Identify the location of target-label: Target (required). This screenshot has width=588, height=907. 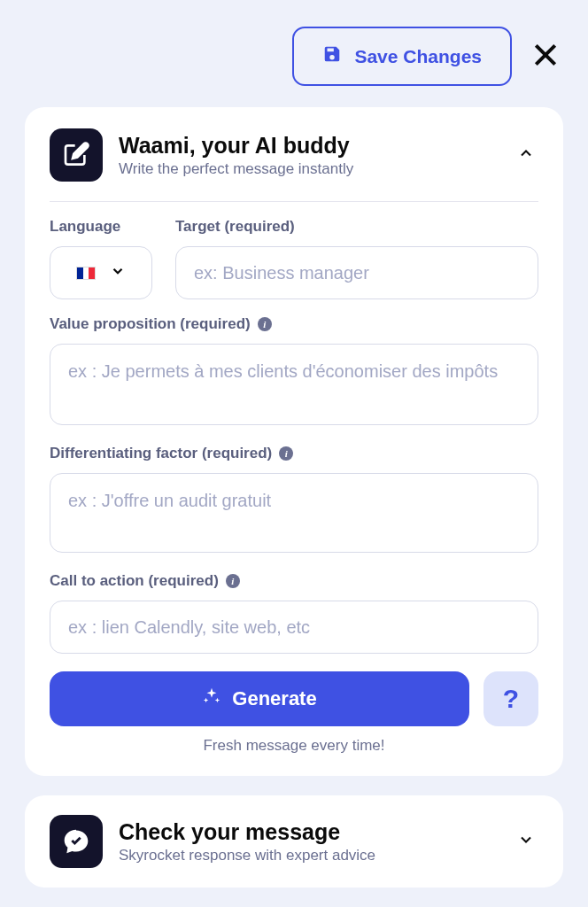
(357, 227).